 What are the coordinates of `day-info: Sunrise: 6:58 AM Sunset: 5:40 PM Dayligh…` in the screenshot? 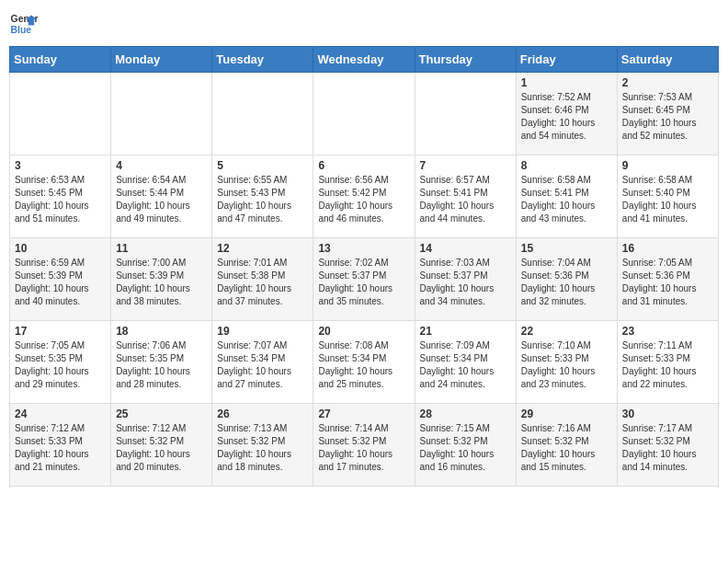 It's located at (667, 200).